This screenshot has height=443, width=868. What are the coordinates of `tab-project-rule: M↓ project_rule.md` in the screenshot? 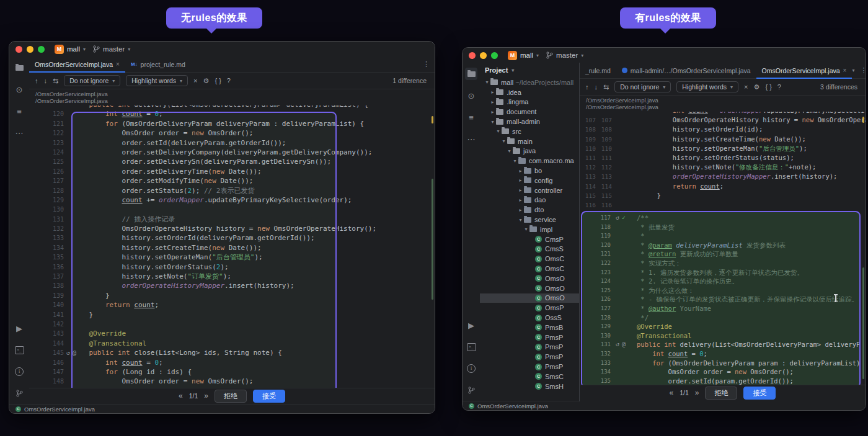 It's located at (158, 65).